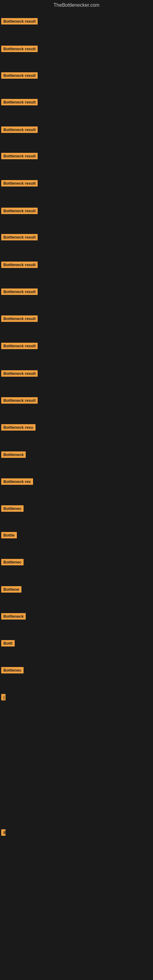  What do you see at coordinates (19, 266) in the screenshot?
I see `bottleneck-item-10: Bottleneck result` at bounding box center [19, 266].